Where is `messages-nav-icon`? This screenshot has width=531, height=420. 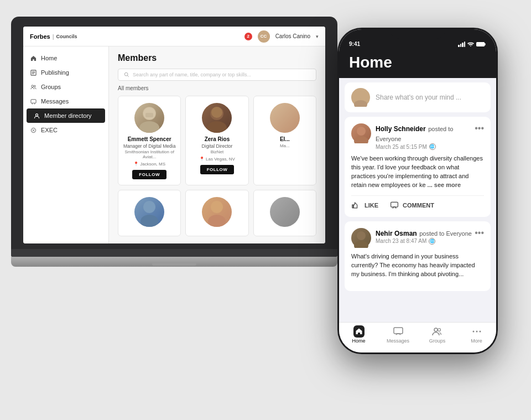 messages-nav-icon is located at coordinates (398, 331).